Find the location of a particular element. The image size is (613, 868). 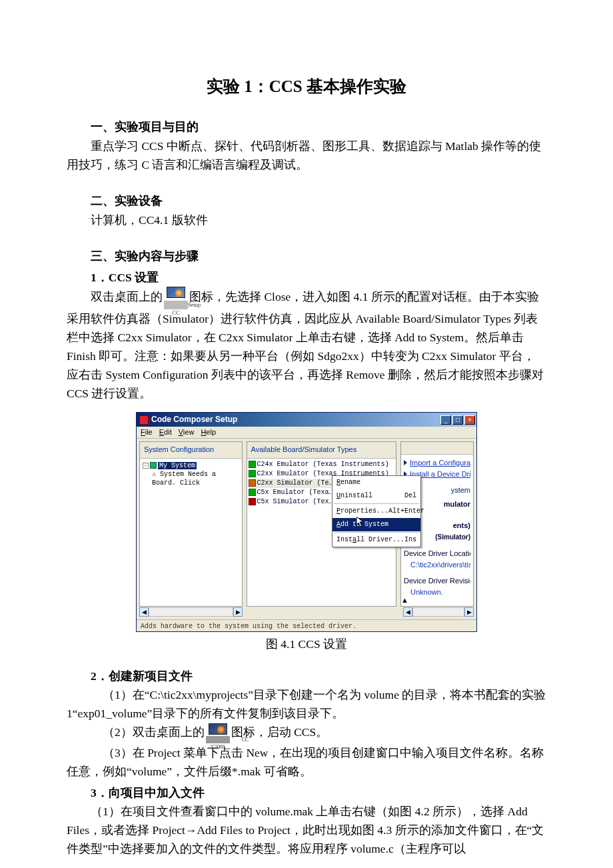

tree-needs-board: System Needs a Board. Click is located at coordinates (184, 479).